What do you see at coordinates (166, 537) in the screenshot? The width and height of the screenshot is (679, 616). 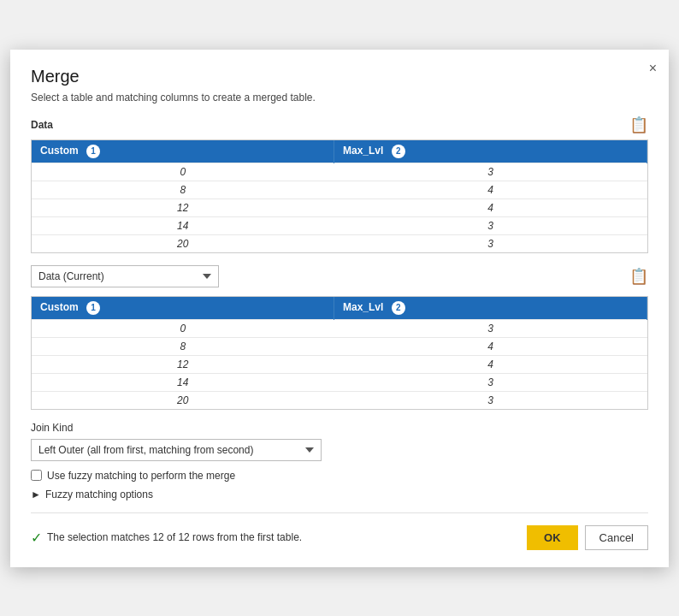 I see `match-info: ✓ The selection matches 12 of 12 rows fr…` at bounding box center [166, 537].